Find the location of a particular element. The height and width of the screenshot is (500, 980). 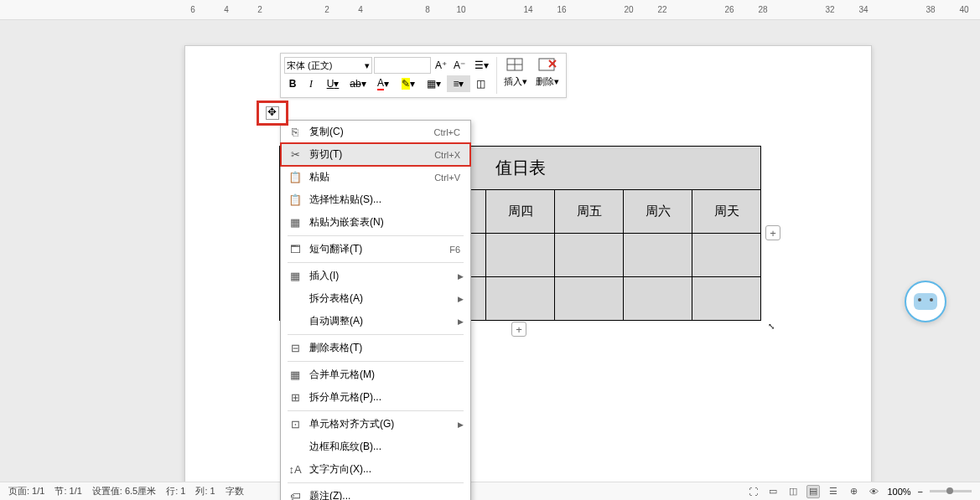

table-header-cell: 周六 is located at coordinates (658, 212).